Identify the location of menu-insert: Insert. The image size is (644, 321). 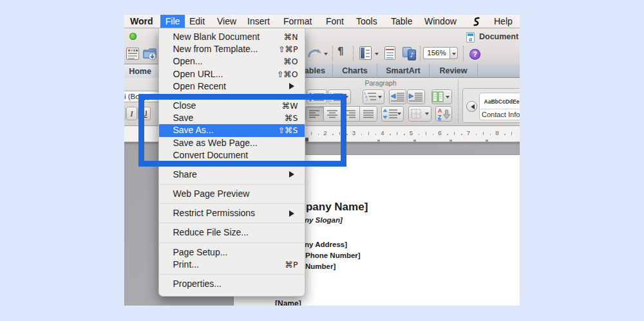
(259, 21).